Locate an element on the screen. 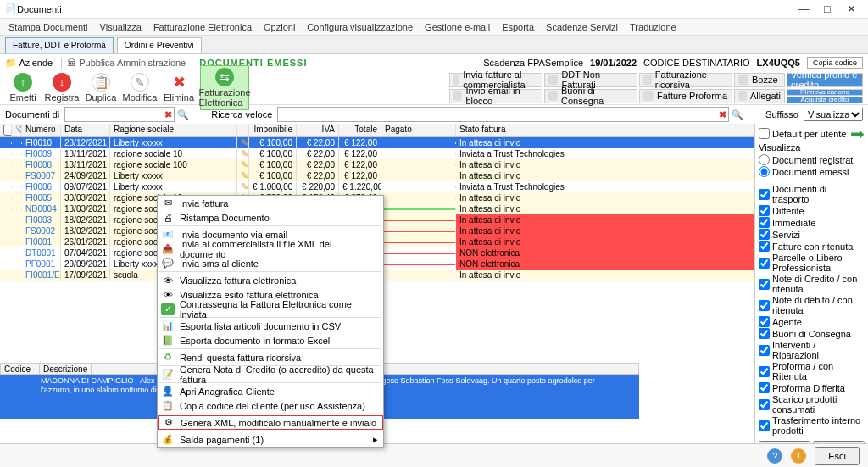 Image resolution: width=868 pixels, height=467 pixels. select-all-checkbox is located at coordinates (8, 131).